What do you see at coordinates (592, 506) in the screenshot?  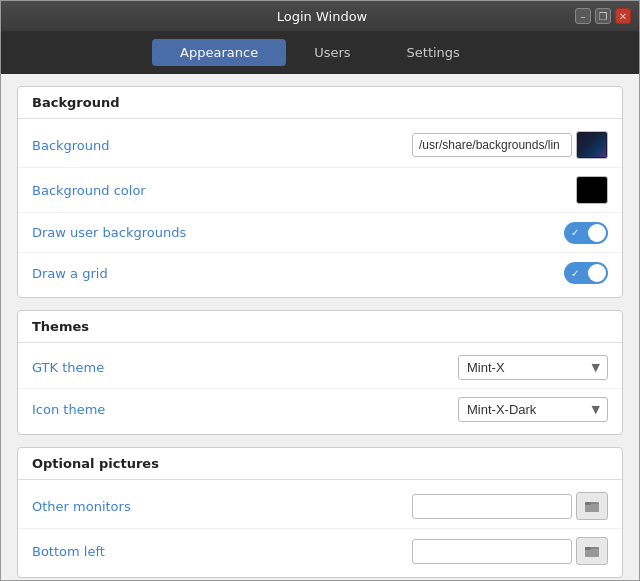 I see `other-monitors-browse-button` at bounding box center [592, 506].